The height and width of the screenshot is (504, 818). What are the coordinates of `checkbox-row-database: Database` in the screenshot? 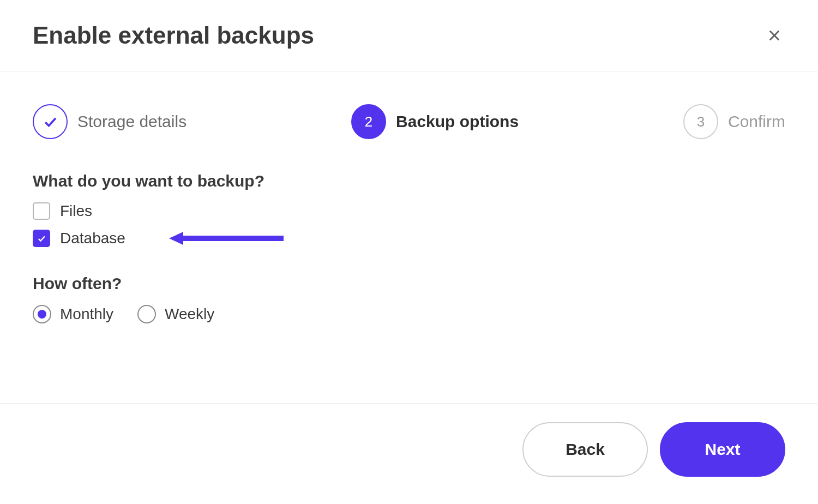 It's located at (409, 238).